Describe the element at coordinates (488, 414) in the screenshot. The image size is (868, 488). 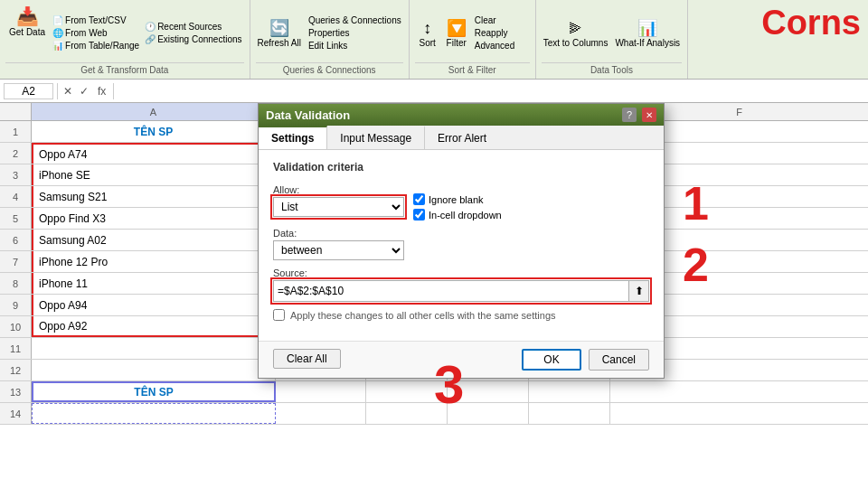
I see `cell-d14` at that location.